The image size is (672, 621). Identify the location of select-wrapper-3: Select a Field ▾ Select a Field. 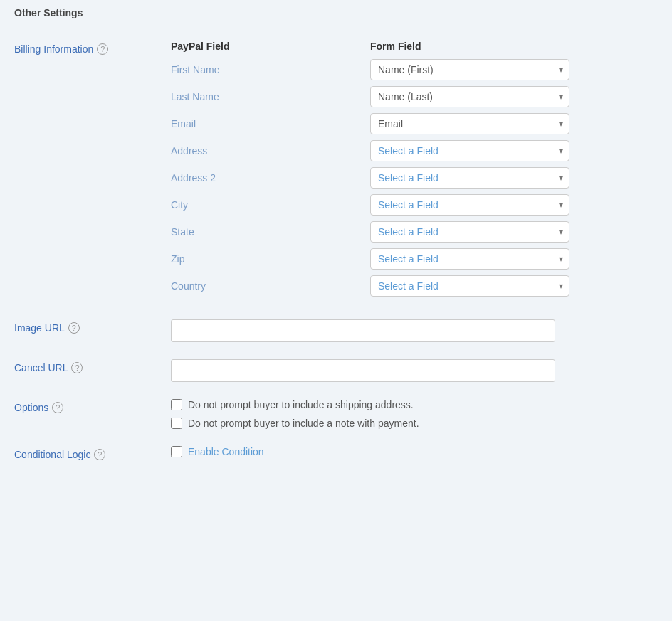
(470, 151).